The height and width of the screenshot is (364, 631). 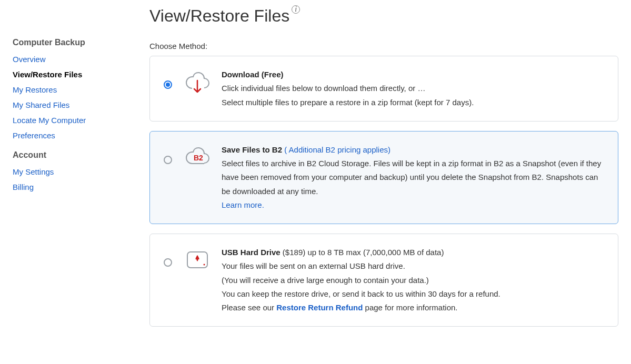 What do you see at coordinates (81, 136) in the screenshot?
I see `sidebar-item-preferences: Preferences` at bounding box center [81, 136].